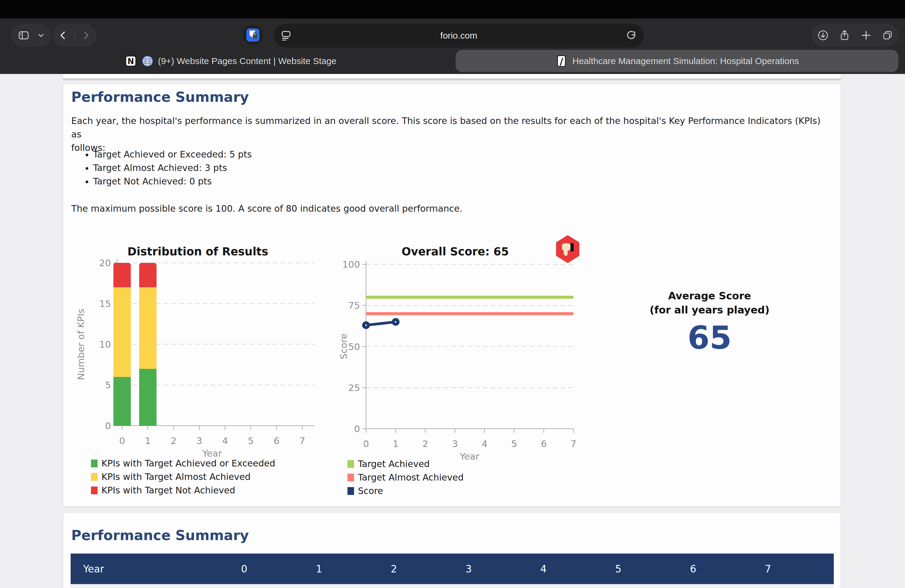 Image resolution: width=905 pixels, height=588 pixels. Describe the element at coordinates (41, 35) in the screenshot. I see `chevron-down-icon` at that location.